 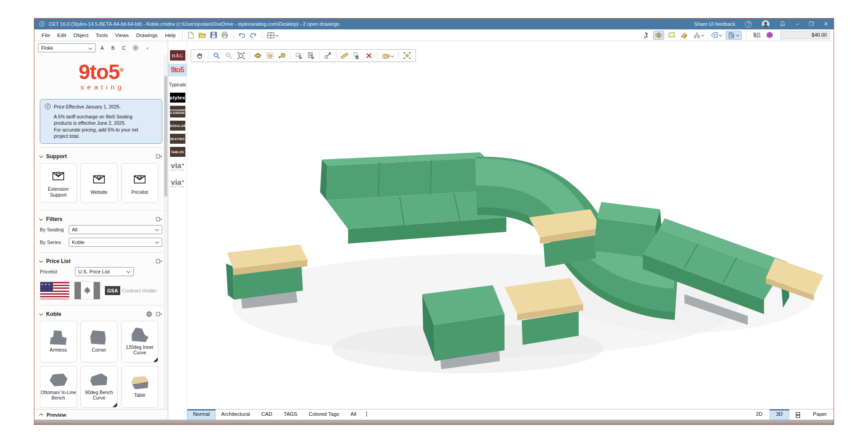 I want to click on pricelist-section-header: Price List, so click(x=101, y=261).